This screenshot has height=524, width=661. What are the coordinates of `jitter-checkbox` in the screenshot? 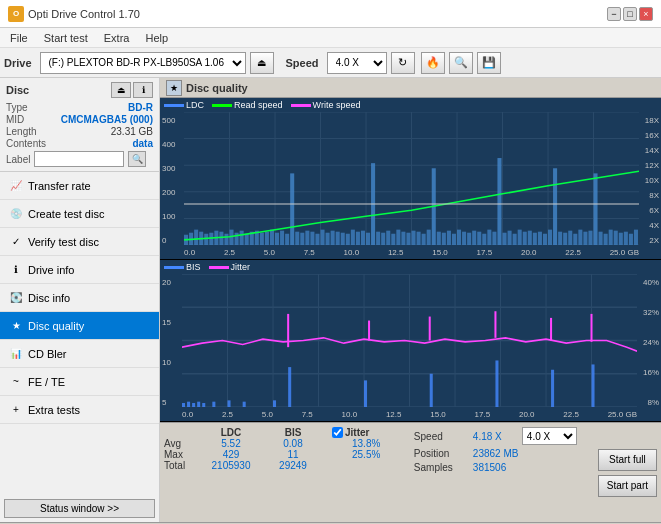 It's located at (338, 432).